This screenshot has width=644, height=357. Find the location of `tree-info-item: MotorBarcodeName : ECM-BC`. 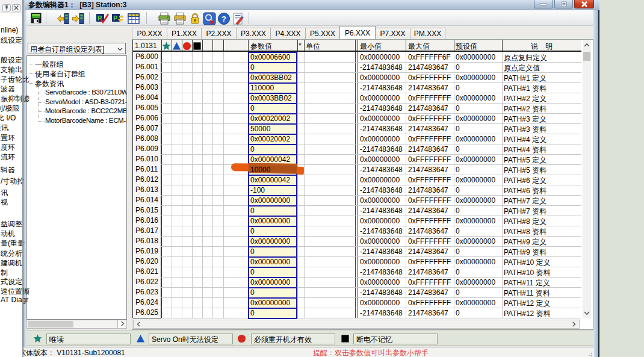

tree-info-item: MotorBarcodeName : ECM-BC is located at coordinates (86, 120).